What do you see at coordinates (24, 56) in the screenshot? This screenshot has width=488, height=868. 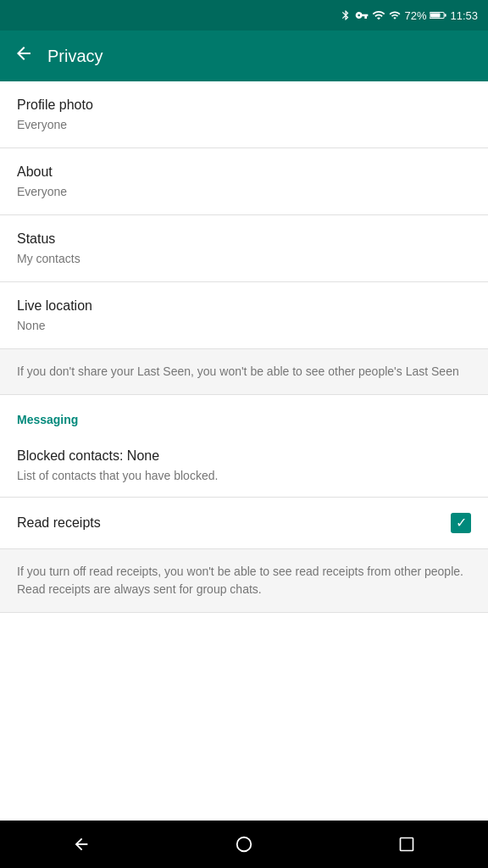 I see `back-button` at bounding box center [24, 56].